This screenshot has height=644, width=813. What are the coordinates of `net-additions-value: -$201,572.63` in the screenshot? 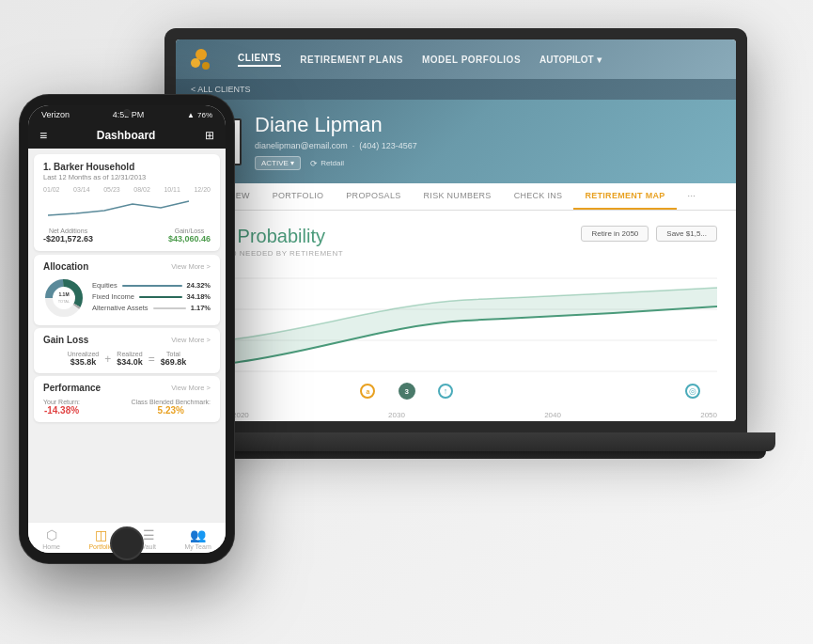 It's located at (68, 239).